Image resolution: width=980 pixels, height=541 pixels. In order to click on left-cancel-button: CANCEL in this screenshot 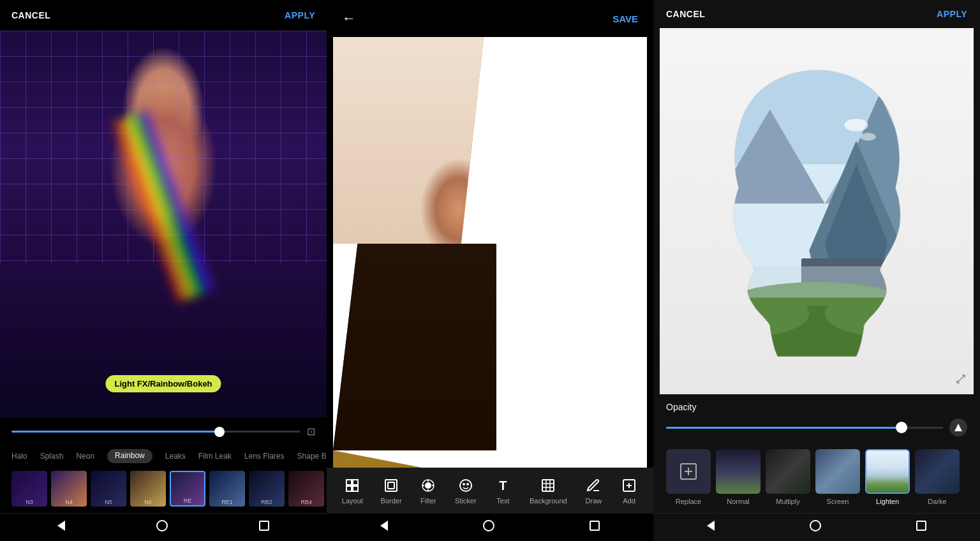, I will do `click(31, 15)`.